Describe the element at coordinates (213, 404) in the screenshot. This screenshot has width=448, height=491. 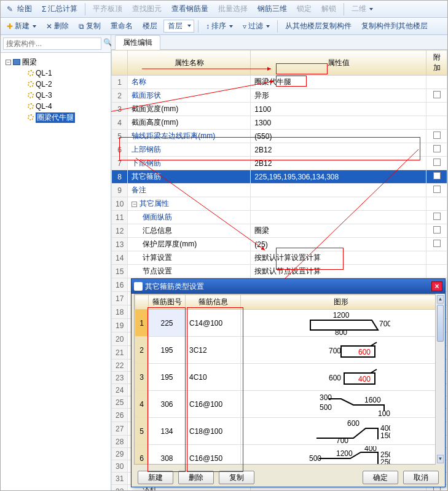
I see `stirrup-info: C16@100` at that location.